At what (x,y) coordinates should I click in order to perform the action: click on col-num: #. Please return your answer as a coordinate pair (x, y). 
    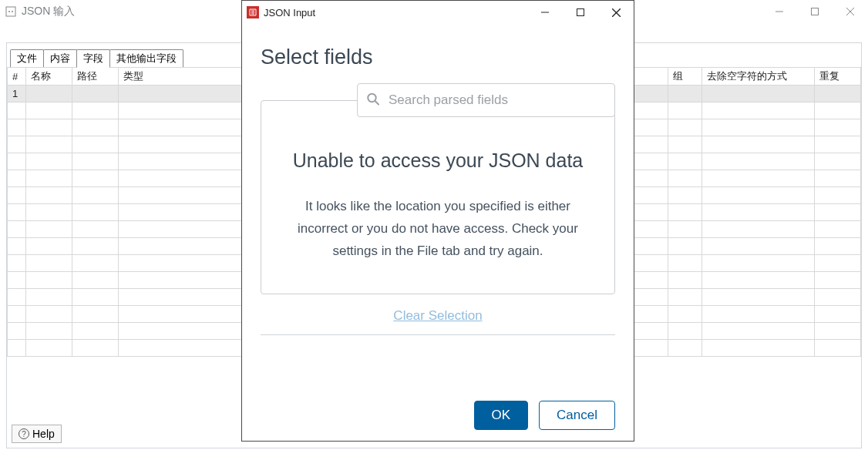
    Looking at the image, I should click on (17, 77).